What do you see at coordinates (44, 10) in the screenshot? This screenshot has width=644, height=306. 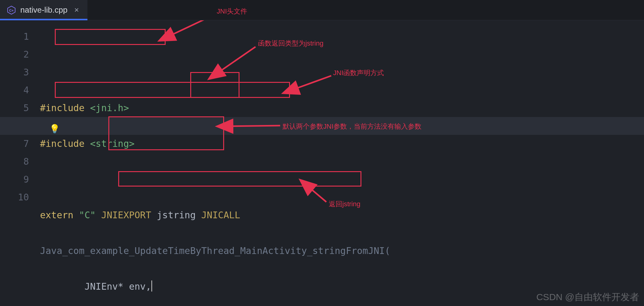 I see `file-tab-label: native-lib.cpp` at bounding box center [44, 10].